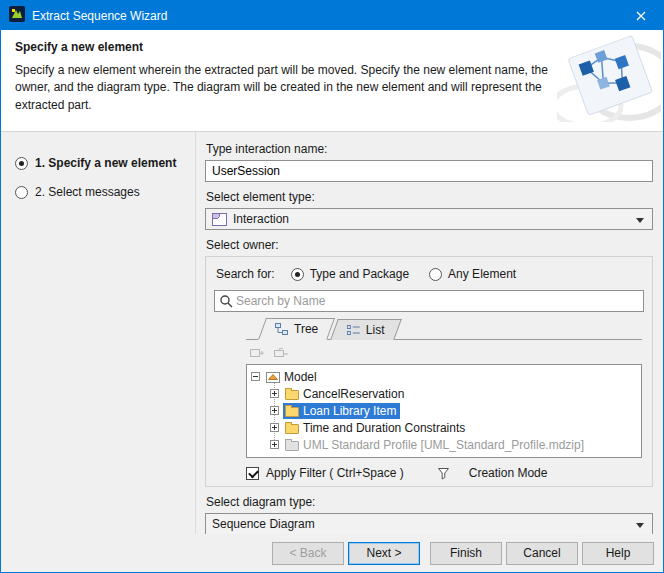 This screenshot has height=573, width=664. Describe the element at coordinates (429, 301) in the screenshot. I see `search-box` at that location.